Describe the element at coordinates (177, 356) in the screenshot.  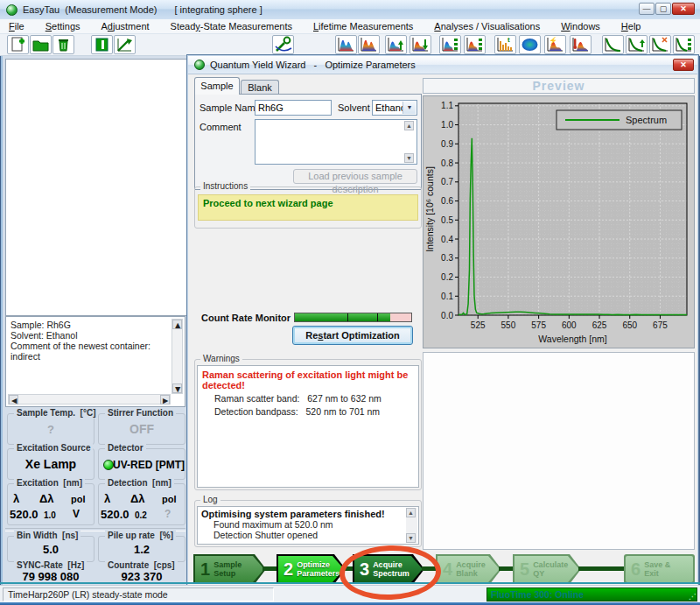
I see `vertical-scrollbar: ▲▼` at that location.